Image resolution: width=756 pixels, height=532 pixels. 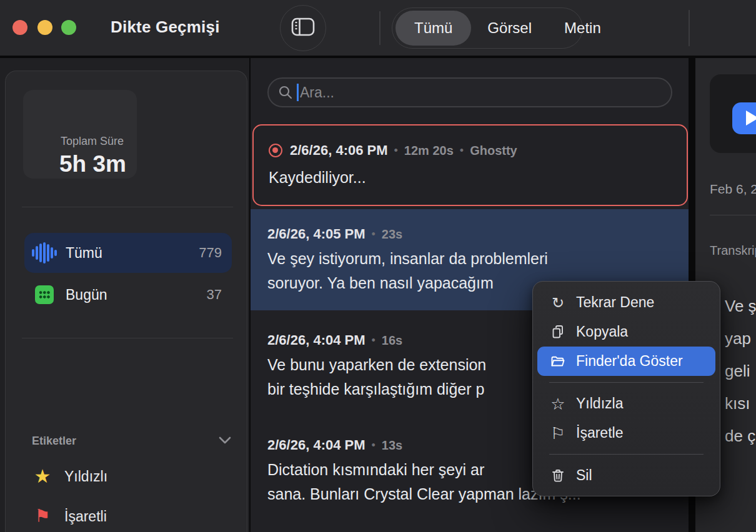 I want to click on menu-item-label: Kopyala, so click(x=602, y=332).